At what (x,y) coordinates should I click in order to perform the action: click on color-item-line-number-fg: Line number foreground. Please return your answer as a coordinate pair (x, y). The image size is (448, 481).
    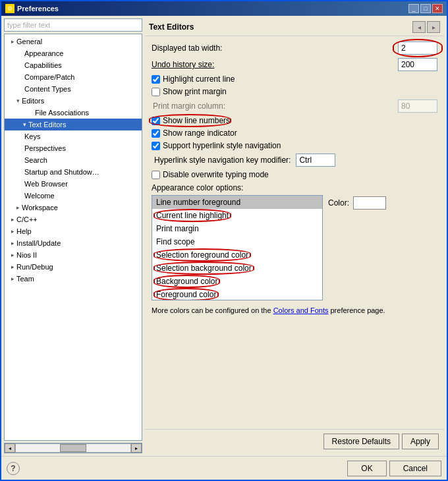
    Looking at the image, I should click on (237, 202).